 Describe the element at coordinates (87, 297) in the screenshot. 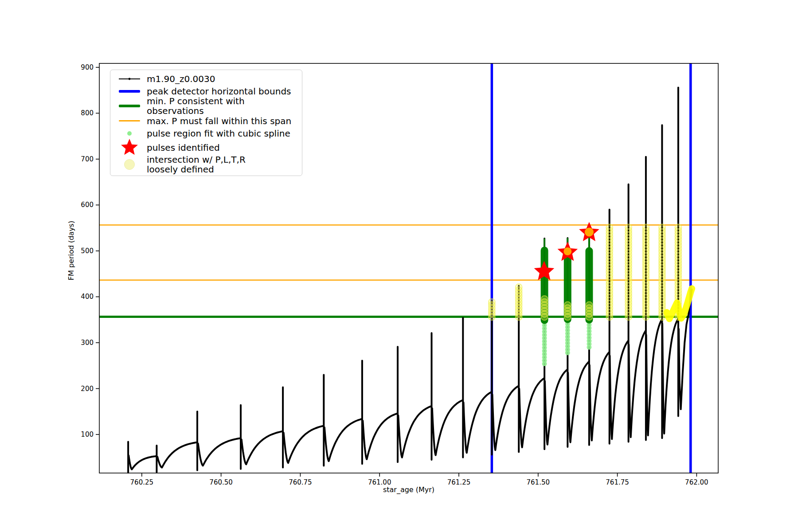

I see `y-tick-label: 400` at that location.